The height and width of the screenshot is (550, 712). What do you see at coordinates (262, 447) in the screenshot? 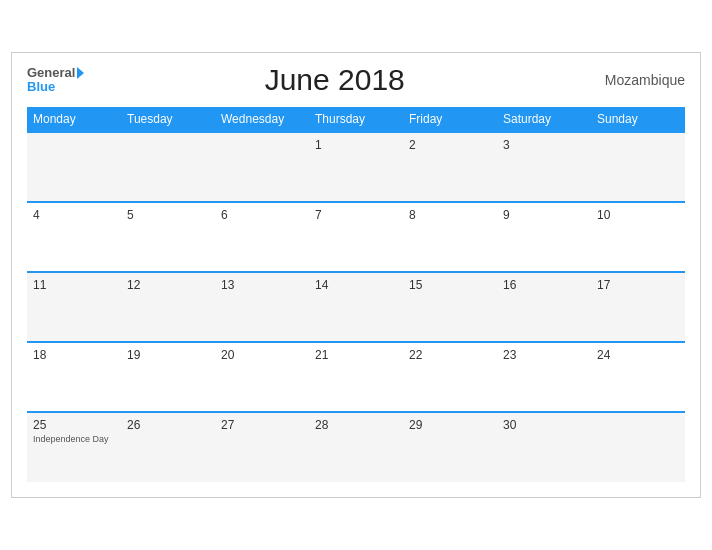
I see `calendar-day-cell: 27` at bounding box center [262, 447].